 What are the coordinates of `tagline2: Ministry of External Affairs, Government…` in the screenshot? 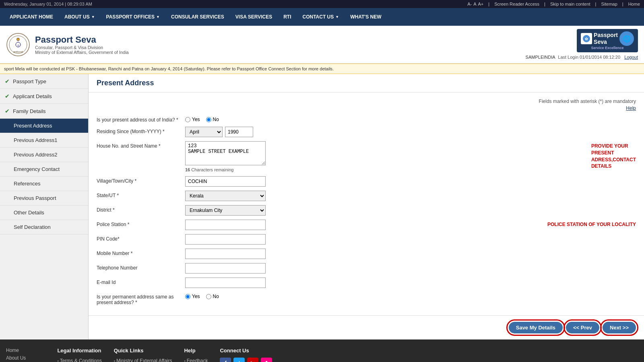 It's located at (82, 52).